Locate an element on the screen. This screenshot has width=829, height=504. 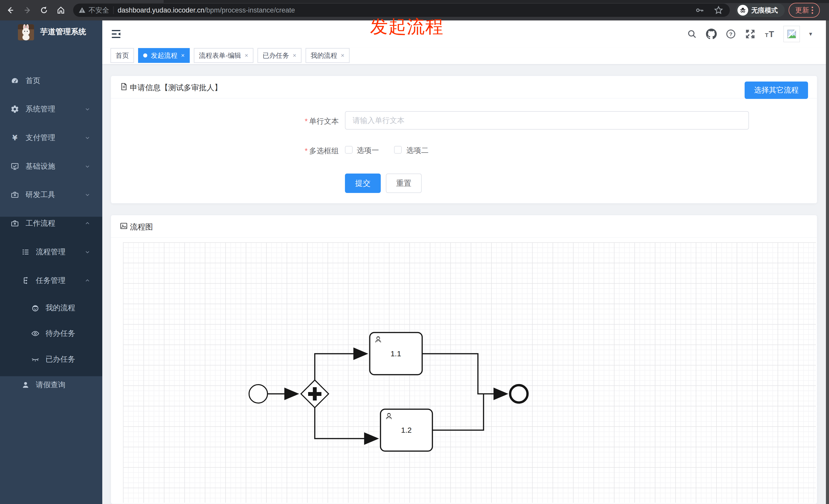
reset-button: 重置 is located at coordinates (404, 183).